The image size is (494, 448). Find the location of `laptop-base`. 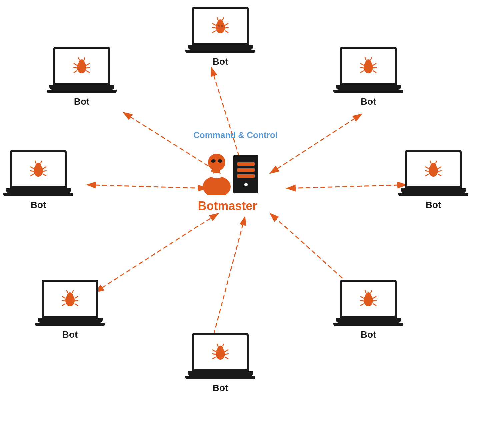

laptop-base is located at coordinates (433, 191).